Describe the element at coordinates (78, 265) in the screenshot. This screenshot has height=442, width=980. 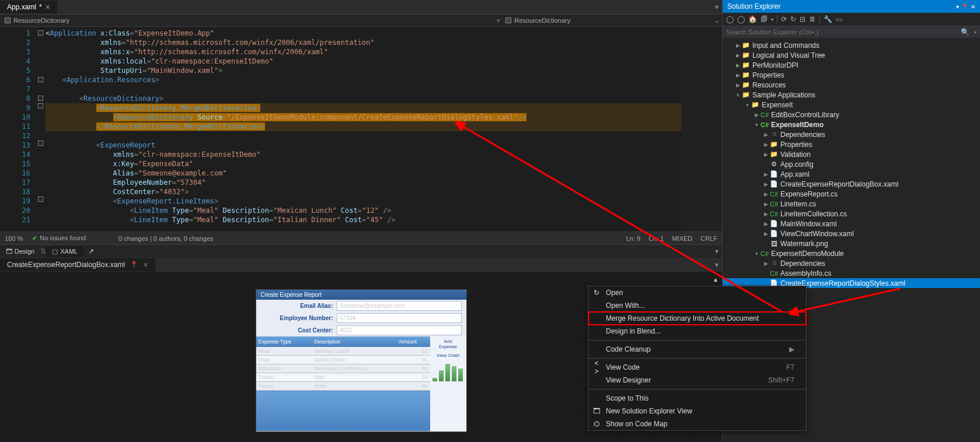
I see `tab-dialog-xaml: CreateExpenseReportDialogBox.xaml 📍 ✕` at that location.